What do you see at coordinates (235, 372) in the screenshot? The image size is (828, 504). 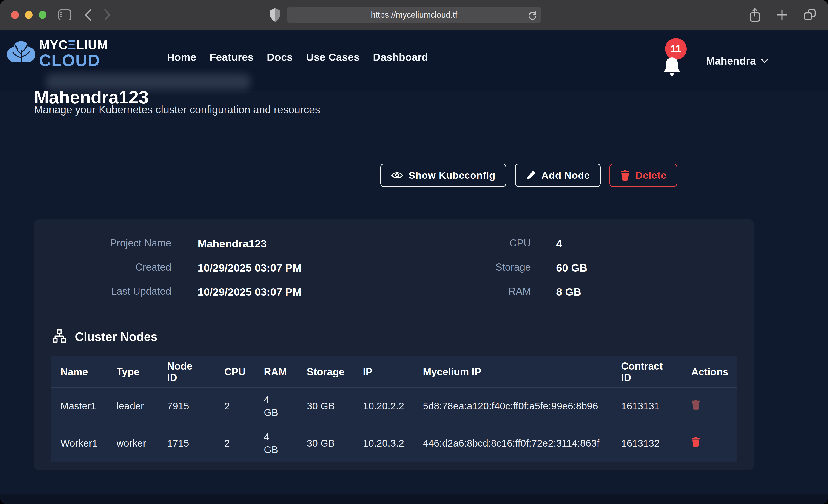 I see `col-cpu: CPU` at bounding box center [235, 372].